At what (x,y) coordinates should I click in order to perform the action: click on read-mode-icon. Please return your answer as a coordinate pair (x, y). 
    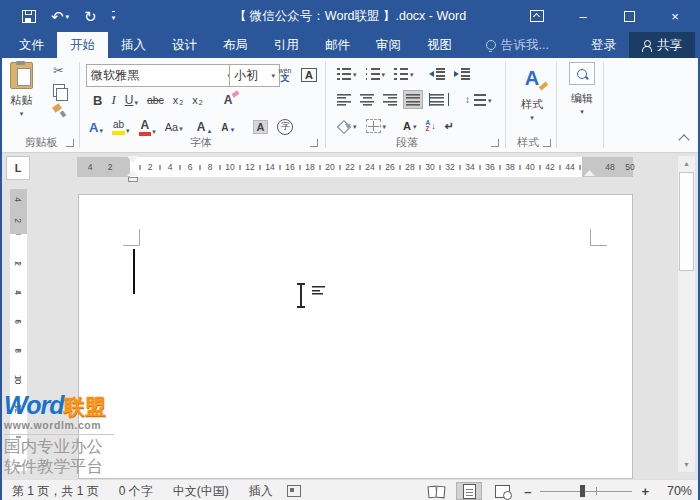
    Looking at the image, I should click on (436, 492).